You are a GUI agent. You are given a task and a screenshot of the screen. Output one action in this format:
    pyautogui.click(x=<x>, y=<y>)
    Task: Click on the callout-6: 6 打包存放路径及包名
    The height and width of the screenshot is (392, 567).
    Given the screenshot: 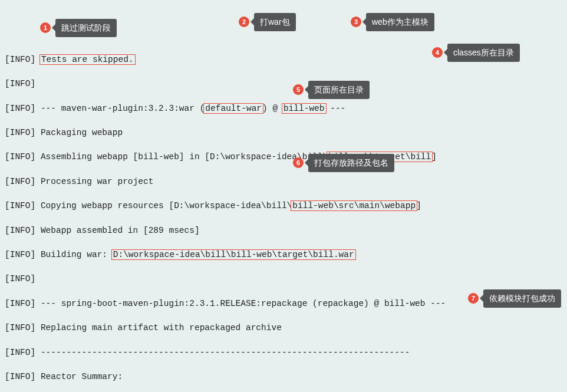 What is the action you would take?
    pyautogui.click(x=344, y=163)
    